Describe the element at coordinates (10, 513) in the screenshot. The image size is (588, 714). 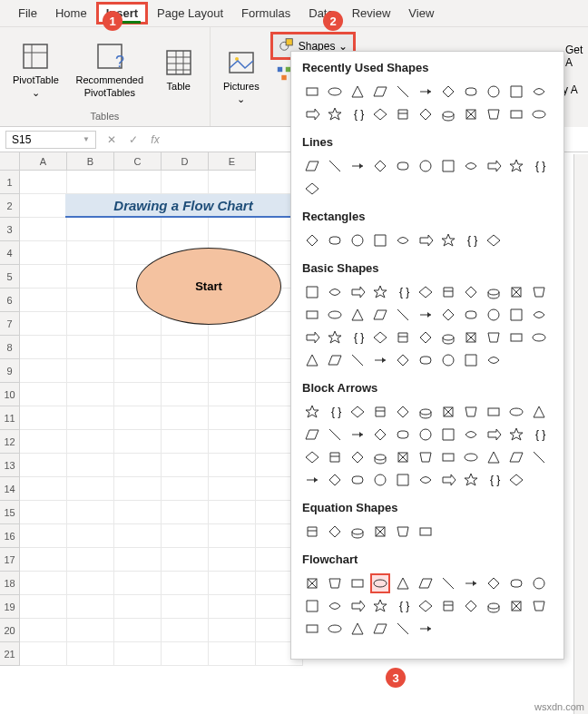
I see `row-header: 15` at that location.